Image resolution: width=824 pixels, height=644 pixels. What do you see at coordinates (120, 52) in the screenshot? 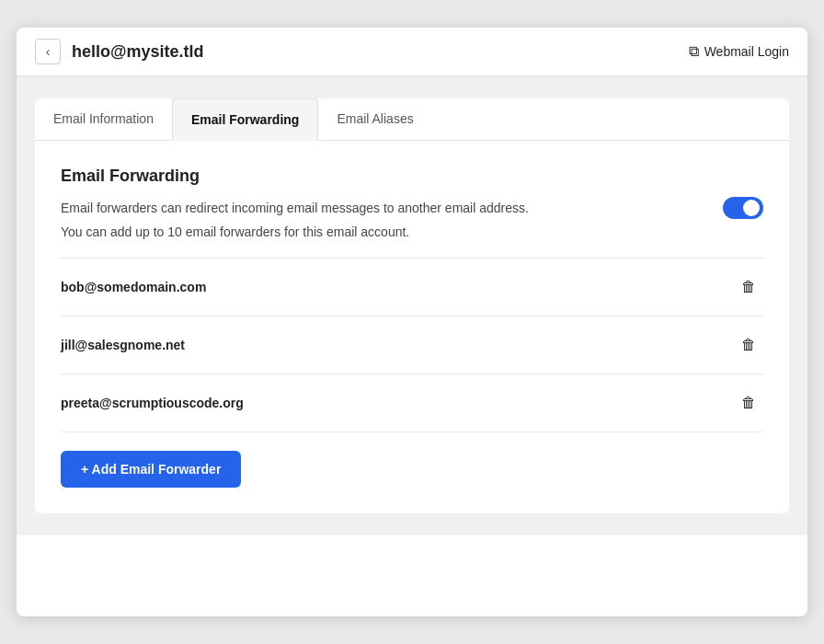
I see `titlebar-left: ‹ hello@mysite.tld` at bounding box center [120, 52].